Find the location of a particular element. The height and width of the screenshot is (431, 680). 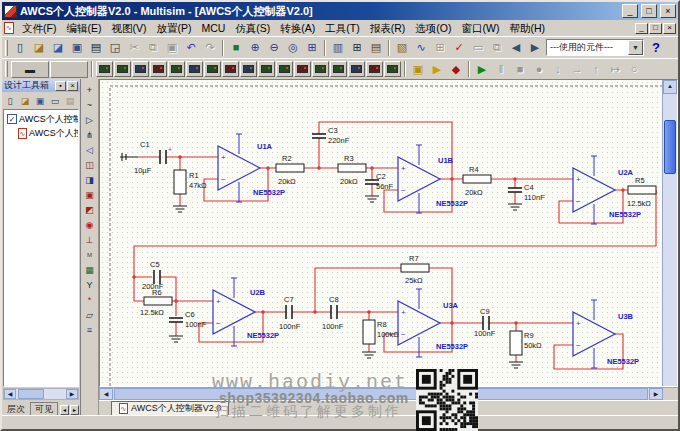

toolbox-help-button: ▤ is located at coordinates (70, 101).